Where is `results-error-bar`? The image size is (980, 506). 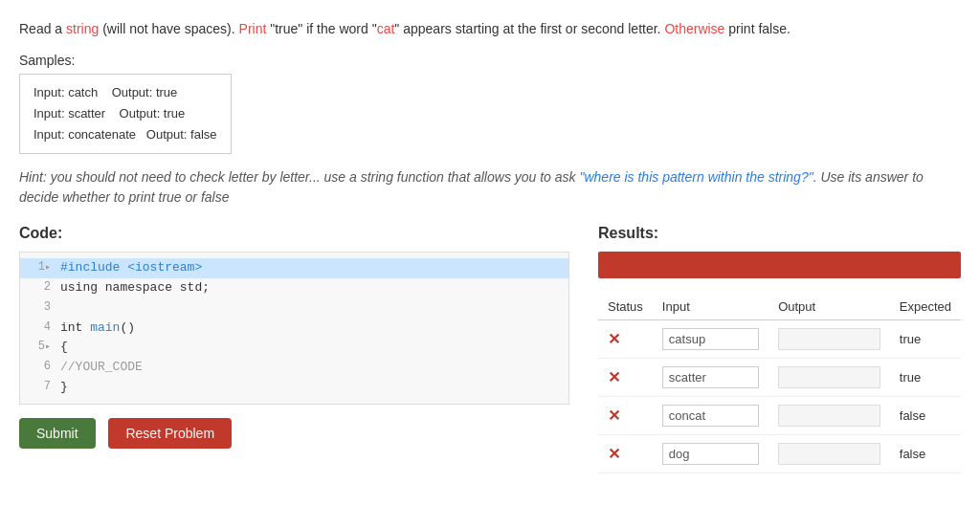
results-error-bar is located at coordinates (779, 265).